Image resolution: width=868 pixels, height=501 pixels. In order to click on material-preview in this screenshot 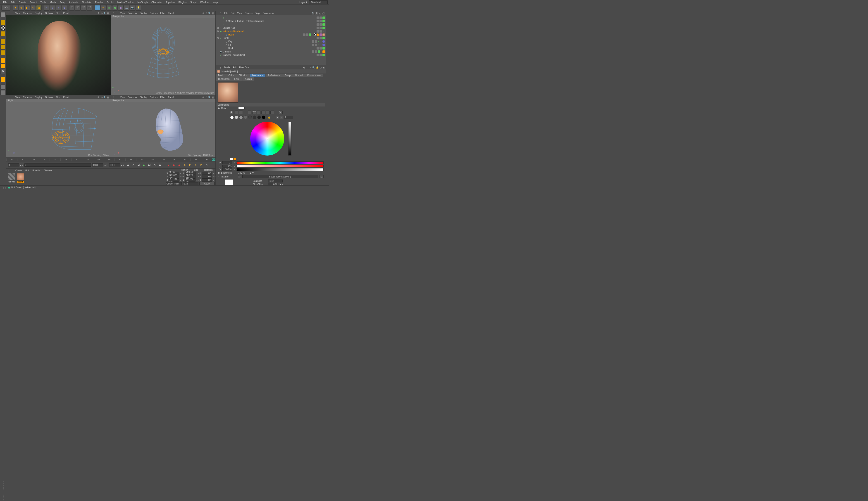, I will do `click(228, 92)`.